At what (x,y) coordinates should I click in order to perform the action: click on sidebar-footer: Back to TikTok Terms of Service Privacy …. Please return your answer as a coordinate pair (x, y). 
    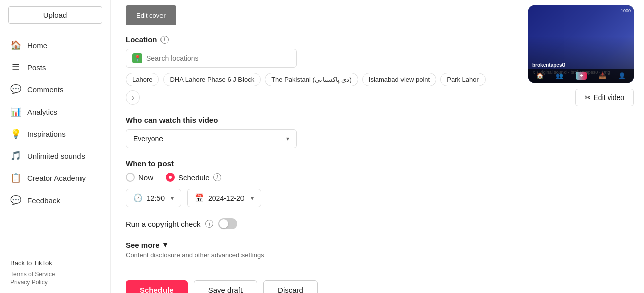
    Looking at the image, I should click on (55, 273).